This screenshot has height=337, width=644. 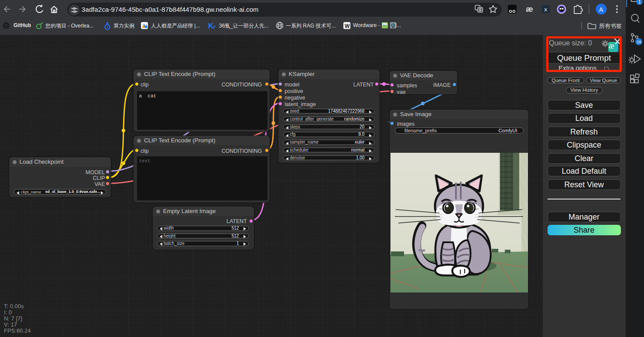 What do you see at coordinates (347, 26) in the screenshot?
I see `svg-text: W` at bounding box center [347, 26].